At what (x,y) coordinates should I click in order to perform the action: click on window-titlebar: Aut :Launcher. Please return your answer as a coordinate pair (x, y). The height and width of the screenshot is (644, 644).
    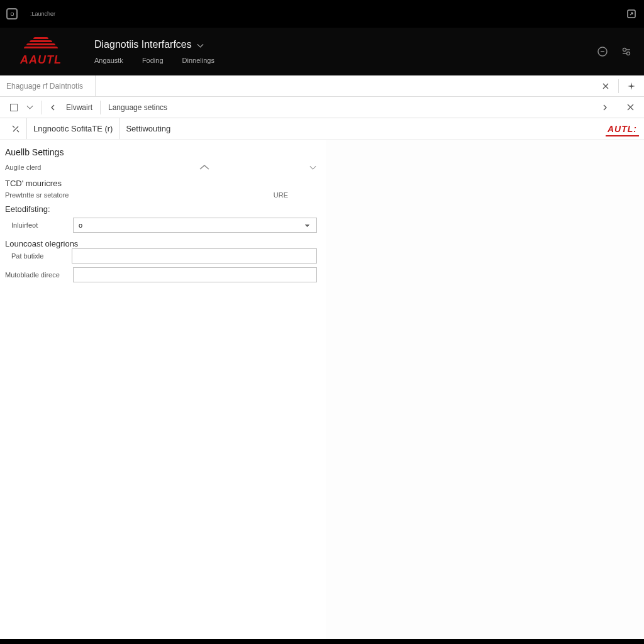
    Looking at the image, I should click on (322, 14).